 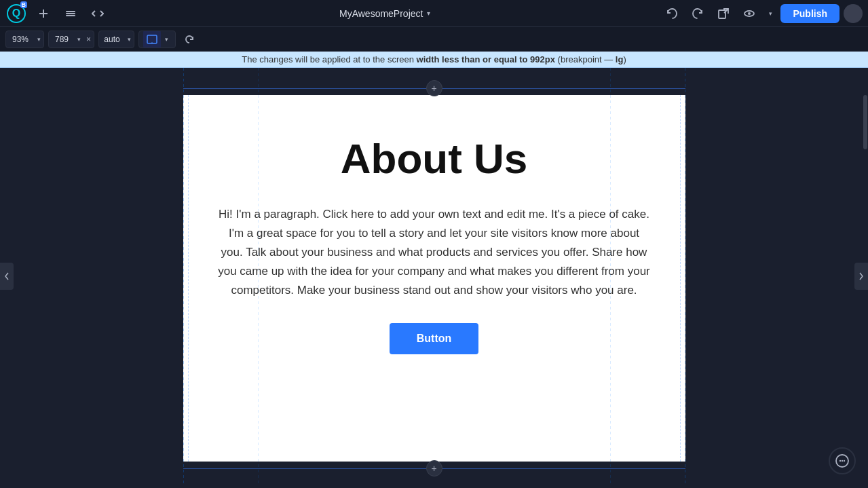 I want to click on add-top-icon: +, so click(x=434, y=88).